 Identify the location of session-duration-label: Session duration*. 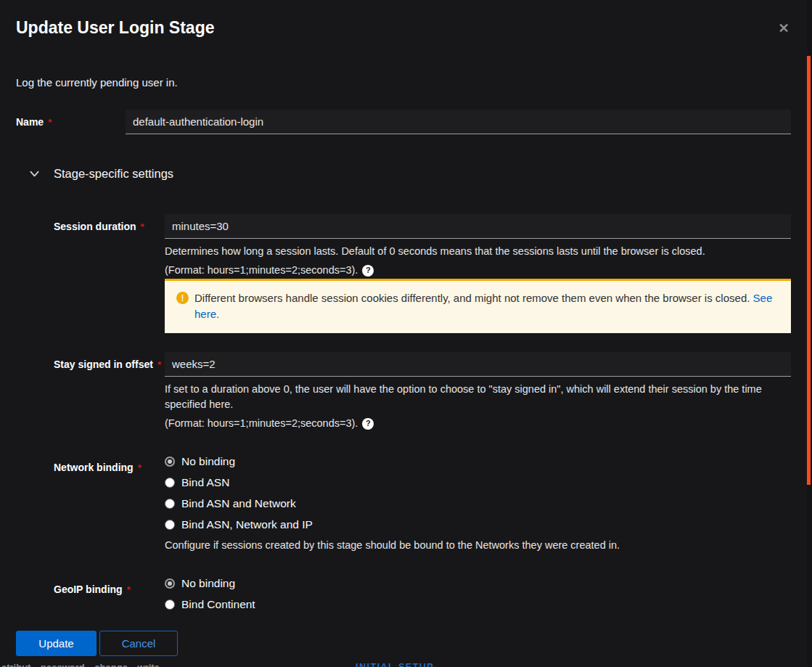
(109, 224).